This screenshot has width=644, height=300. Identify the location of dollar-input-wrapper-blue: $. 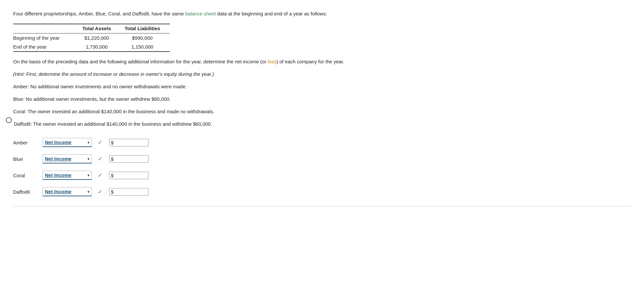
(129, 159).